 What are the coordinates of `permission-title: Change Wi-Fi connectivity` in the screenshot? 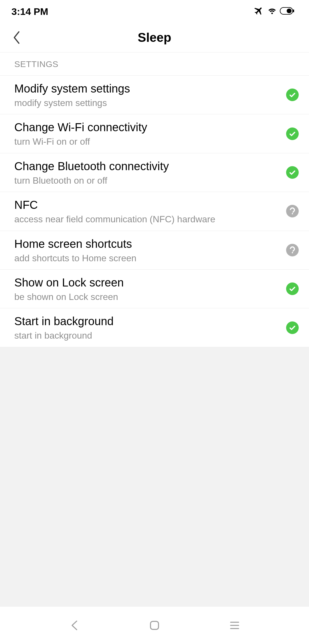 It's located at (147, 127).